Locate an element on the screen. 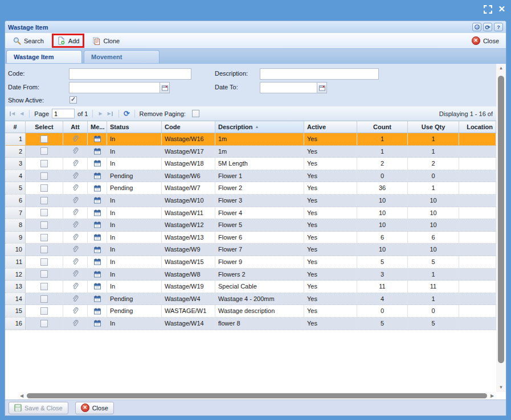 This screenshot has width=511, height=420. table-row: 15PendingWASTAGE/W1Wastage descriptionYe… is located at coordinates (251, 311).